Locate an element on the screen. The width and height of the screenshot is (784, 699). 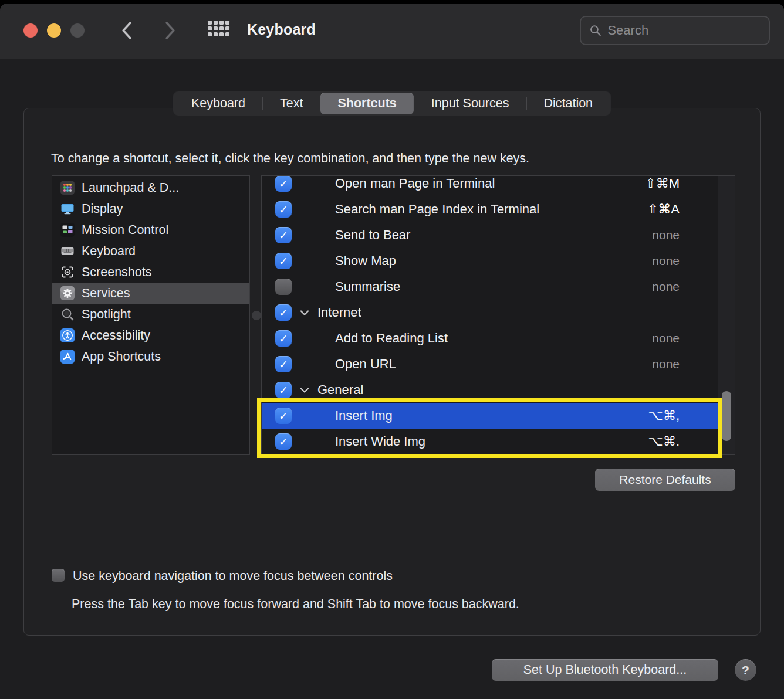
tab-text: Text is located at coordinates (291, 103).